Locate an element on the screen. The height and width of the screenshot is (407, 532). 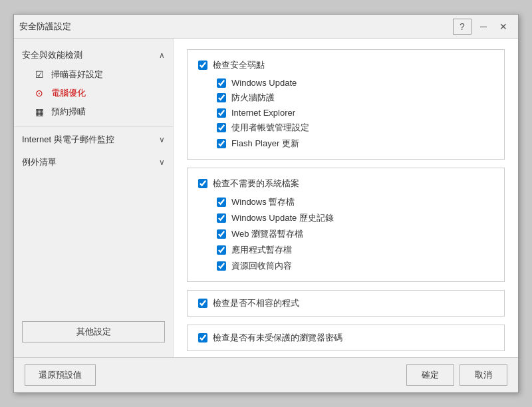
section3-checkbox is located at coordinates (203, 303).